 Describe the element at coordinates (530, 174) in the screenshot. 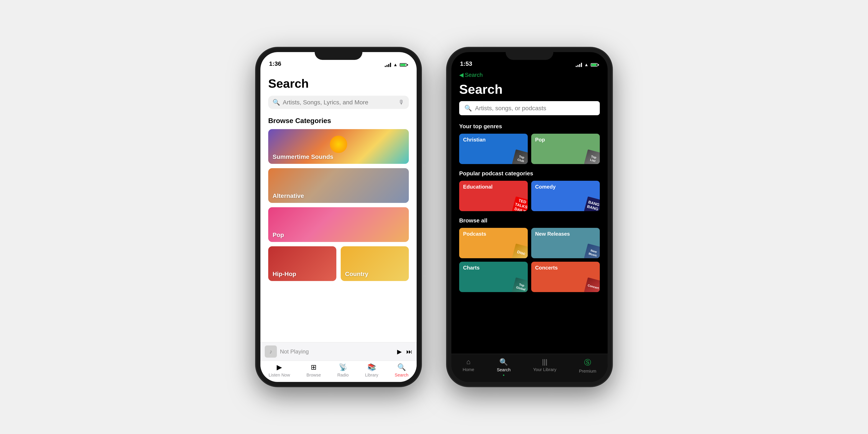

I see `podcast-label: Popular podcast categories` at that location.